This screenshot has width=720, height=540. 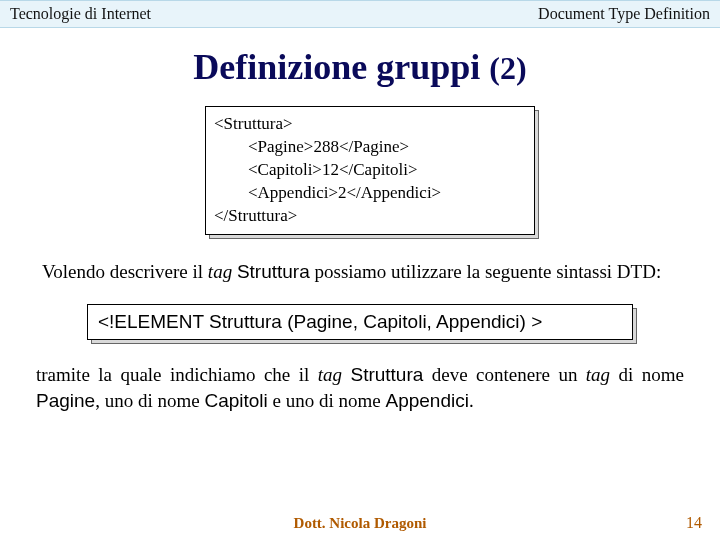 I want to click on xml-example-box: <Struttura> <Pagine>288</Pagine> <Capito…, so click(x=370, y=170).